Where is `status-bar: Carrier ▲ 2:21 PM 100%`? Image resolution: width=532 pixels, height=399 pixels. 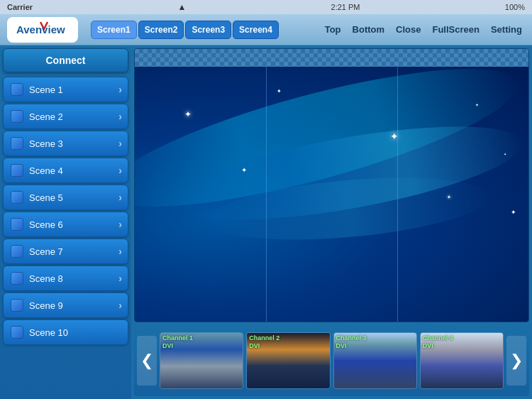
status-bar: Carrier ▲ 2:21 PM 100% is located at coordinates (266, 7).